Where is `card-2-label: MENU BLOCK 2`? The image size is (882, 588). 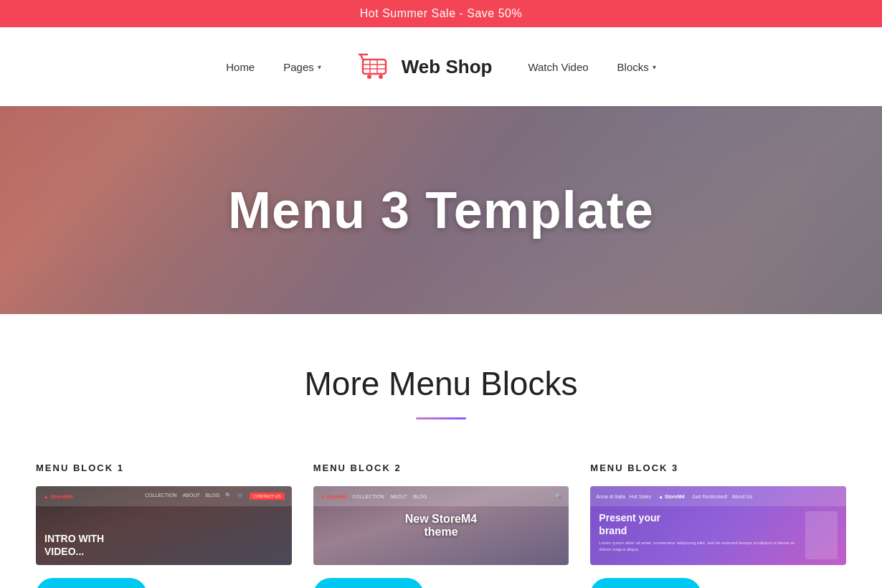
card-2-label: MENU BLOCK 2 is located at coordinates (442, 468).